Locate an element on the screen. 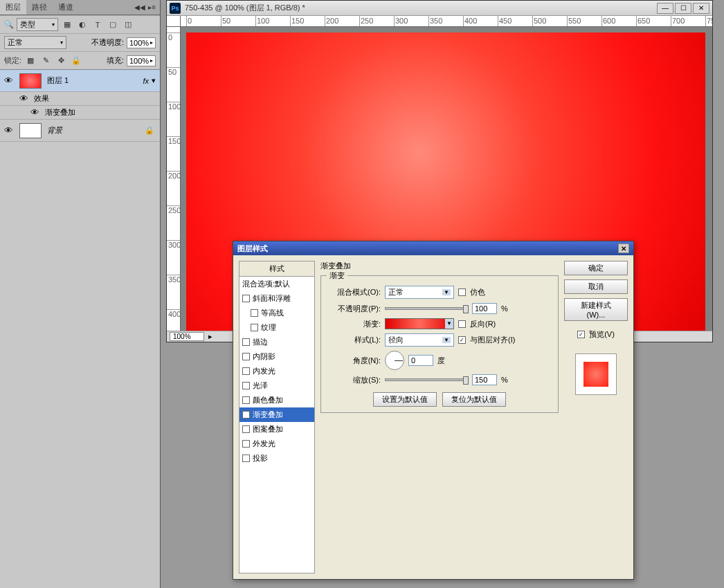  ruler-horizontal: 0501001502002503003504004505005506006507… is located at coordinates (446, 21).